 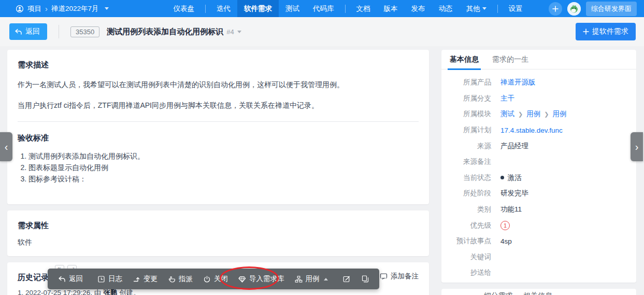 What do you see at coordinates (508, 99) in the screenshot?
I see `branch-link: 主干` at bounding box center [508, 99].